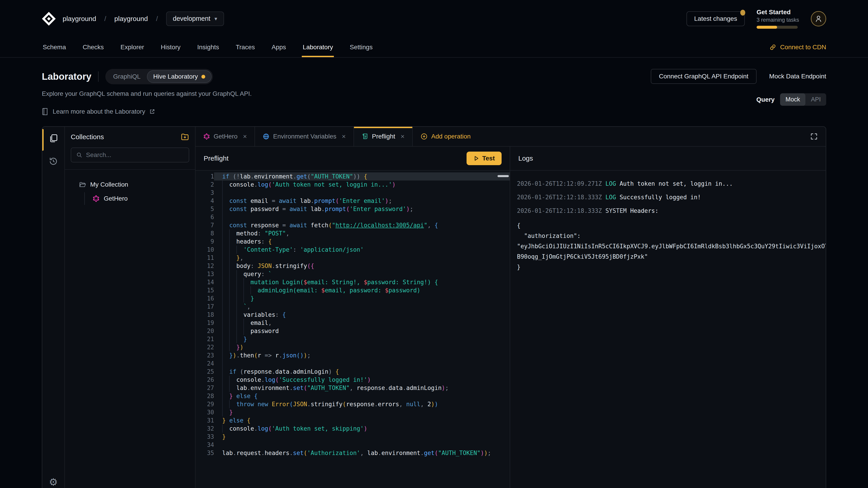 This screenshot has height=488, width=868. What do you see at coordinates (205, 412) in the screenshot?
I see `line-number: 30` at bounding box center [205, 412].